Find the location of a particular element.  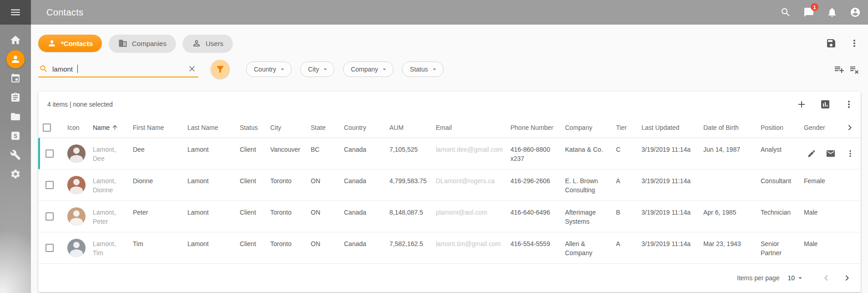

contacts-icon is located at coordinates (15, 59).